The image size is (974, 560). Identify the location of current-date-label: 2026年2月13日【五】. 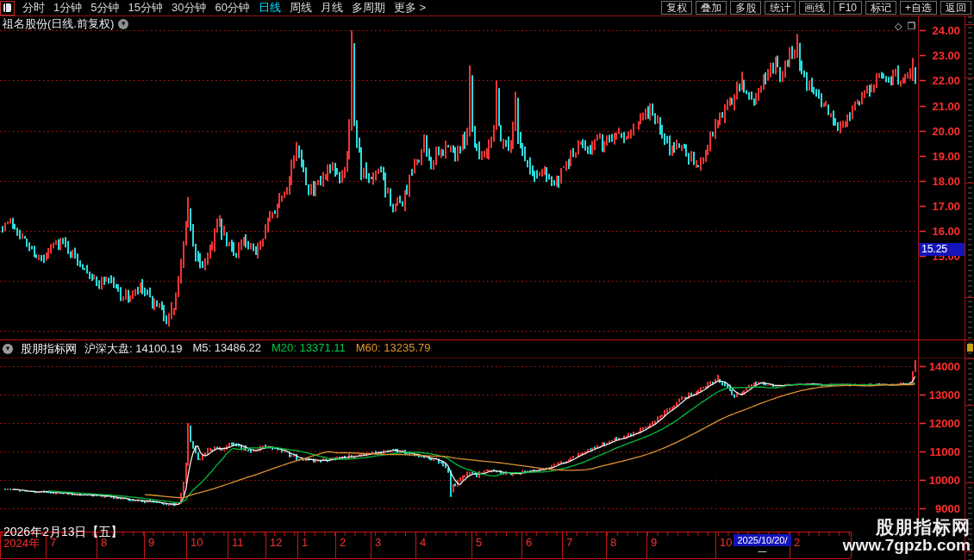
(64, 532).